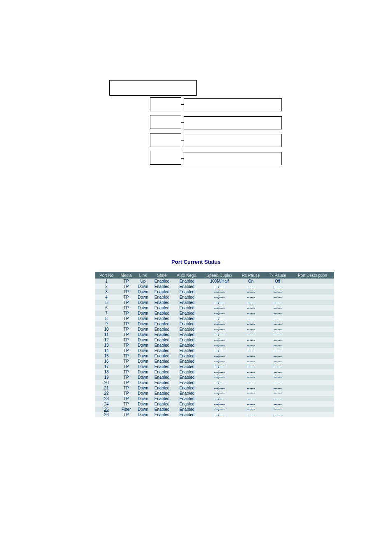 Image resolution: width=392 pixels, height=555 pixels. Describe the element at coordinates (214, 297) in the screenshot. I see `table-row: 4TPDownEnabledEnabled---/---------------…` at that location.